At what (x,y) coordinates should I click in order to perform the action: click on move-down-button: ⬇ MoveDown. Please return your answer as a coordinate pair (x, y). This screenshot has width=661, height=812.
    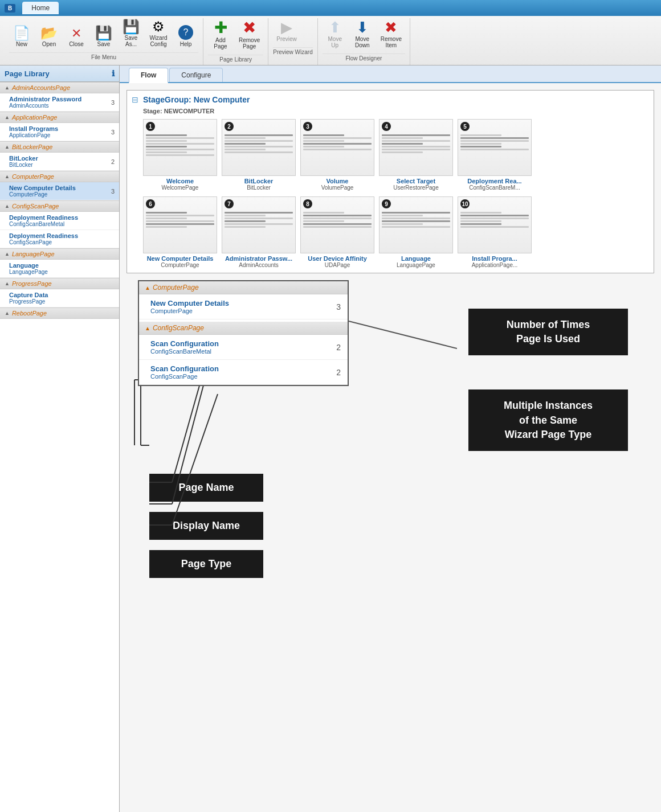
    Looking at the image, I should click on (362, 34).